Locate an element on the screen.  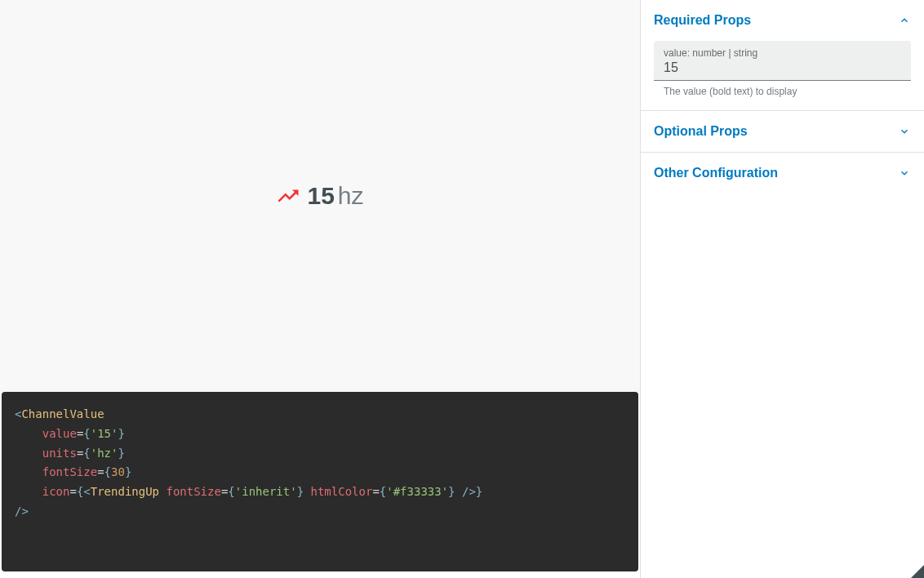
other-config-header: Other Configuration is located at coordinates (782, 173).